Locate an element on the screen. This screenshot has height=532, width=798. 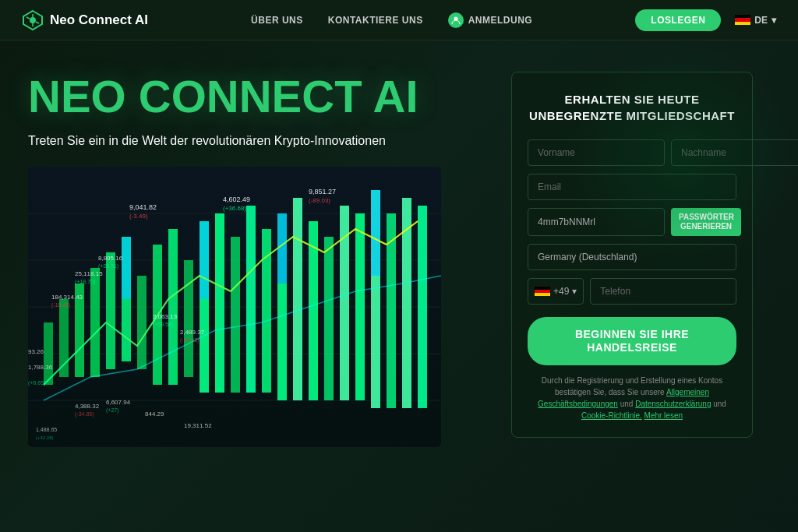
phone-input is located at coordinates (663, 291).